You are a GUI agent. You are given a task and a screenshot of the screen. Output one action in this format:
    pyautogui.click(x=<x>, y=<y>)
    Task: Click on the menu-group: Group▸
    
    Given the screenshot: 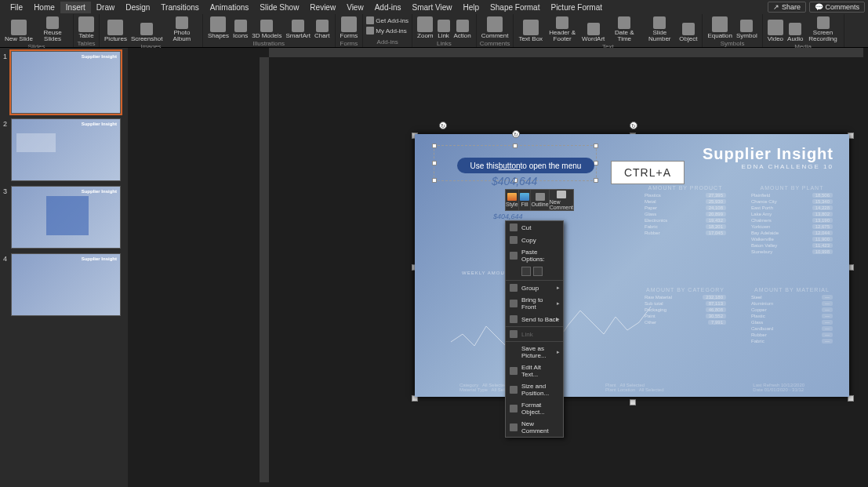 What is the action you would take?
    pyautogui.click(x=535, y=288)
    